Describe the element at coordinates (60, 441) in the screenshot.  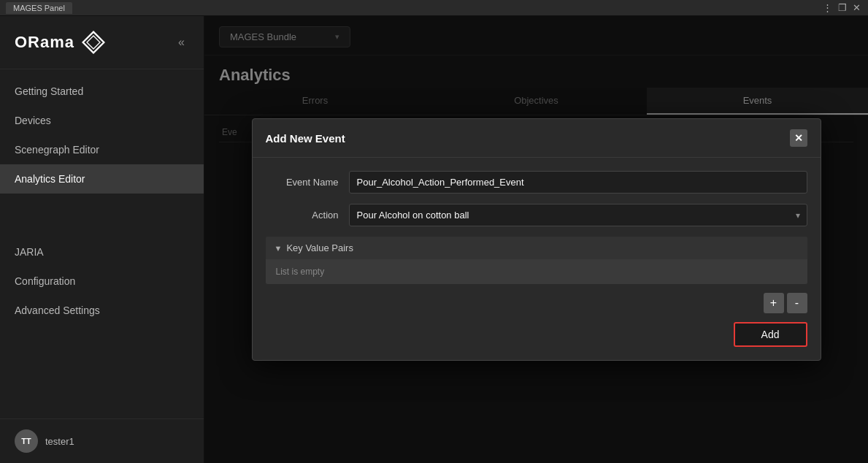
I see `username: tester1` at that location.